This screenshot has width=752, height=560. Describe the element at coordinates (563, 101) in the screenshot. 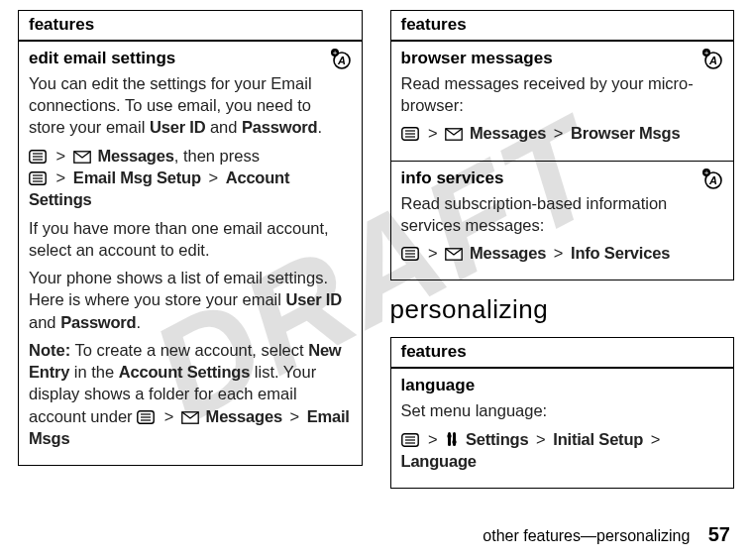

I see `section-browser-messages: A+ browser messages Read messages receiv…` at that location.